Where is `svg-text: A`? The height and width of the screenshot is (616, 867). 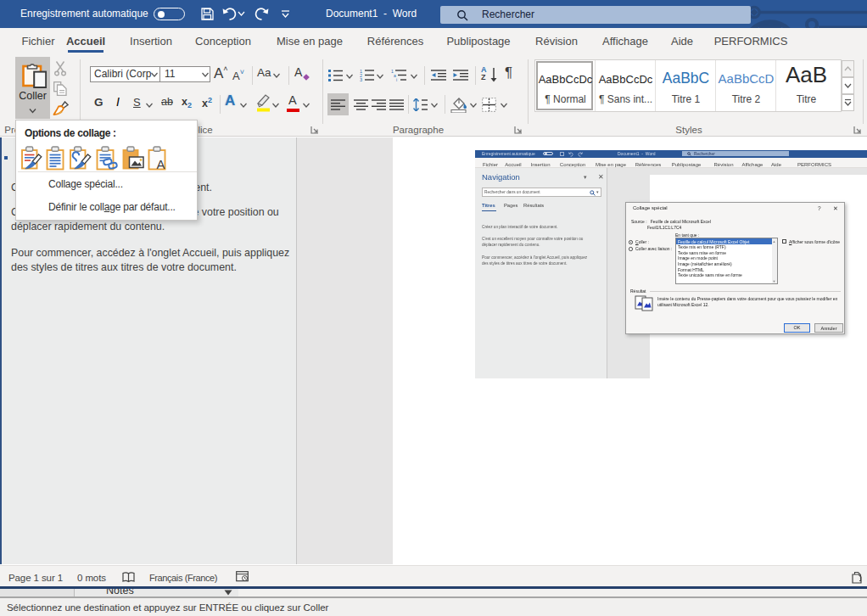
svg-text: A is located at coordinates (161, 163).